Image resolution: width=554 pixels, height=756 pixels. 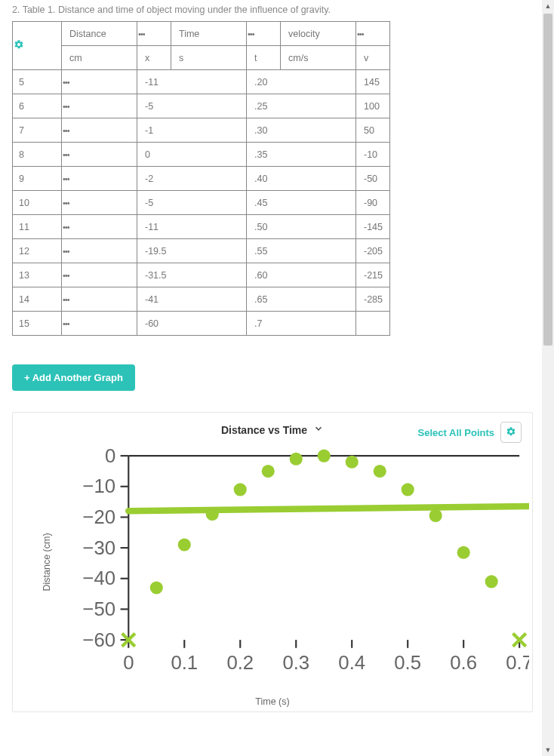 I want to click on sym-distance: x, so click(x=154, y=58).